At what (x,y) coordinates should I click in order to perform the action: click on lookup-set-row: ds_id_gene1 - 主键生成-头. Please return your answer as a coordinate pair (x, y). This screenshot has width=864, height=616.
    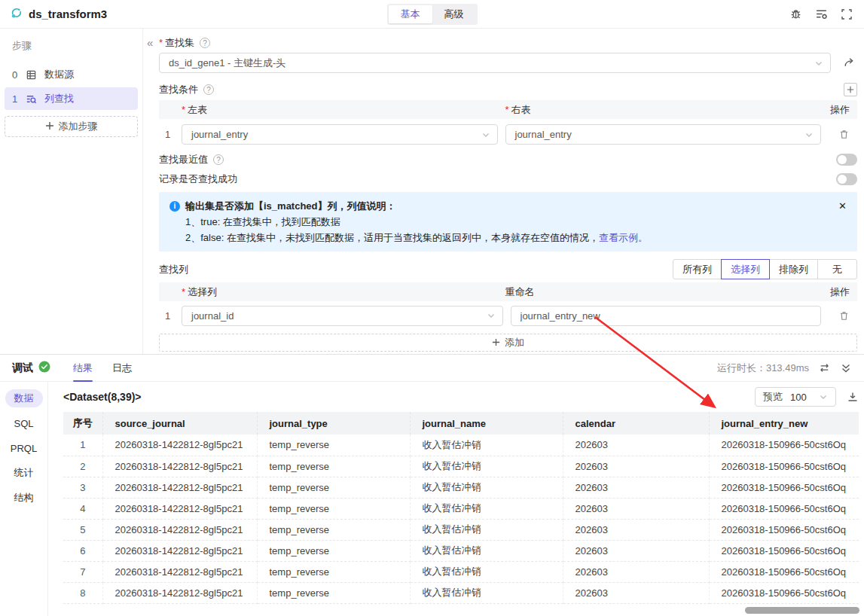
    Looking at the image, I should click on (508, 63).